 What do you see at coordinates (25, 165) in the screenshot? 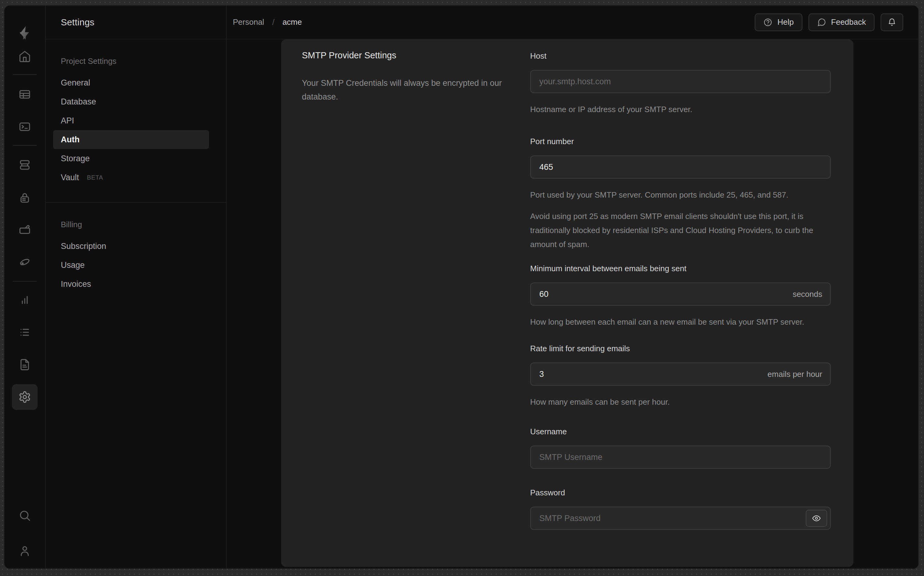
I see `database-icon` at bounding box center [25, 165].